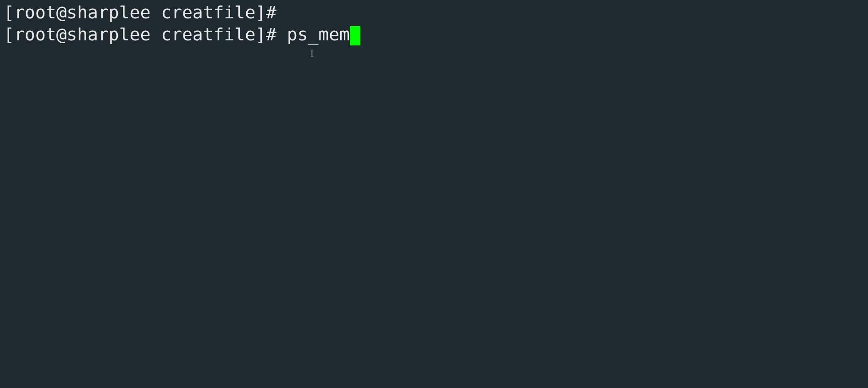 Image resolution: width=868 pixels, height=388 pixels. What do you see at coordinates (434, 35) in the screenshot?
I see `terminal-line-2: [root@sharplee creatfile]# ps_mem` at bounding box center [434, 35].